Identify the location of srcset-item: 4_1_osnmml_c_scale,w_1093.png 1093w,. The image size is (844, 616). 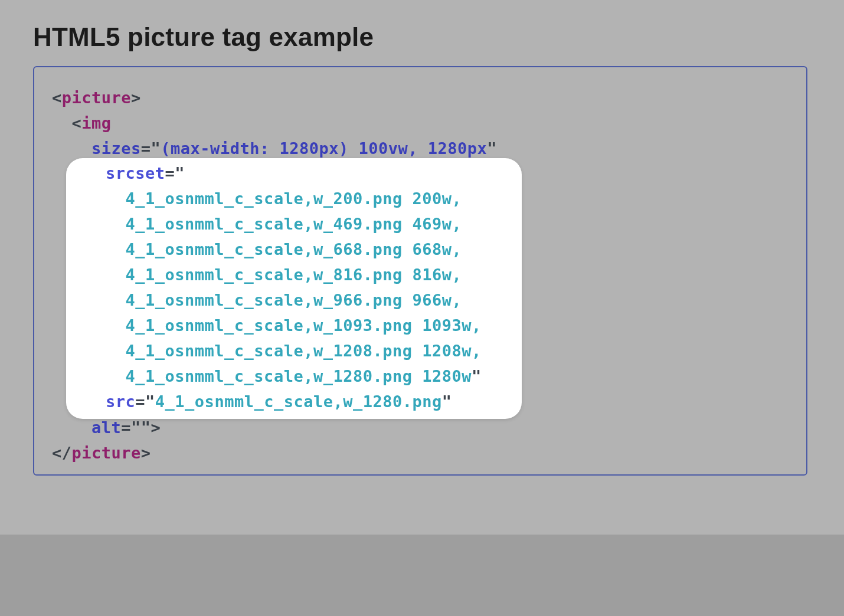
(303, 326).